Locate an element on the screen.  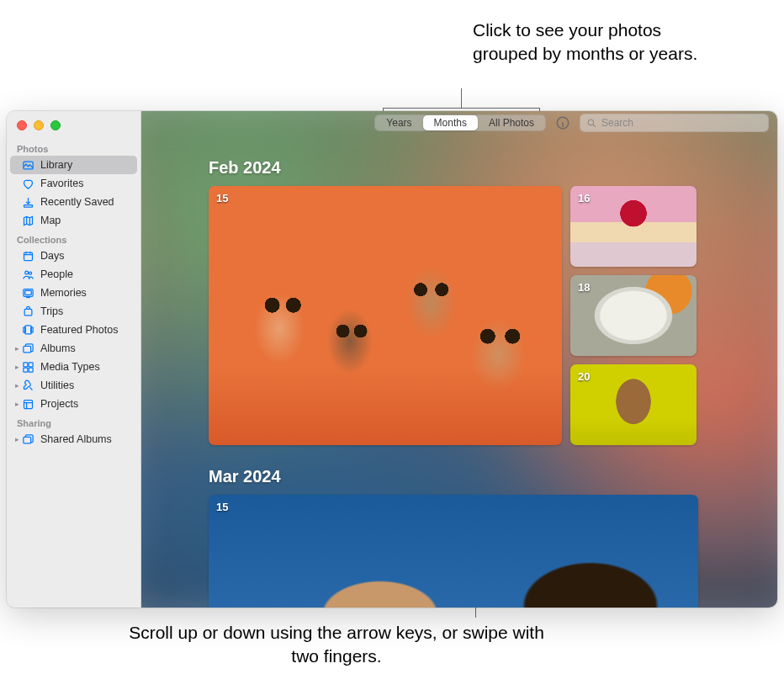
sidebar-item-label: Days is located at coordinates (52, 256).